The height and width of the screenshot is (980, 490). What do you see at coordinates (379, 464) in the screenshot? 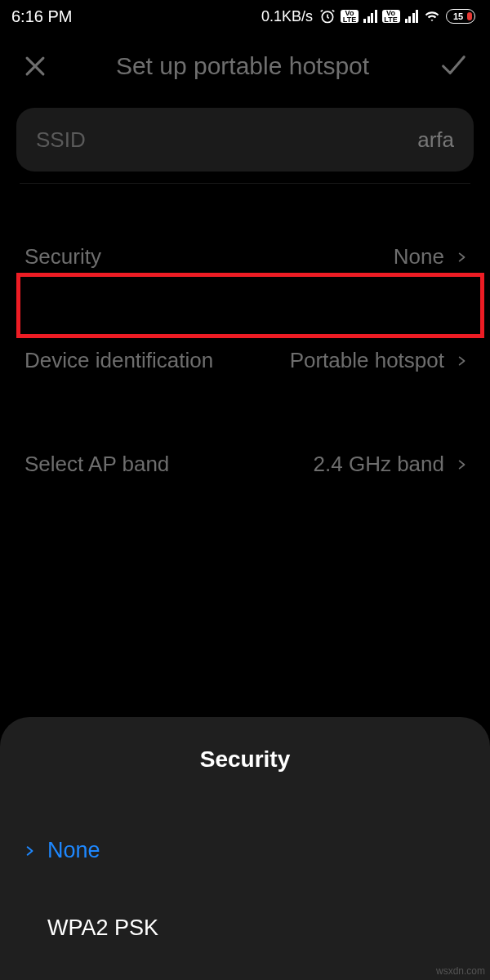
I see `ap-band-value: 2.4 GHz band` at bounding box center [379, 464].